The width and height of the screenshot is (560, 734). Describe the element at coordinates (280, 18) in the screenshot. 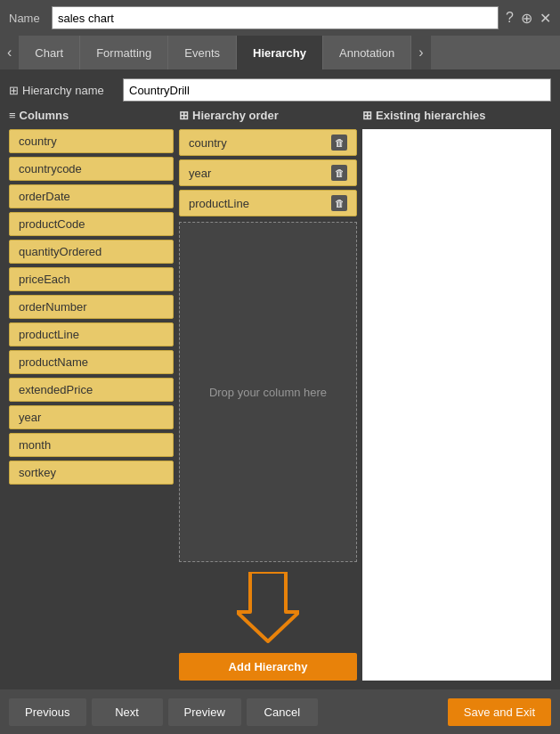

I see `top-bar: Name ? ⊕ ✕` at that location.